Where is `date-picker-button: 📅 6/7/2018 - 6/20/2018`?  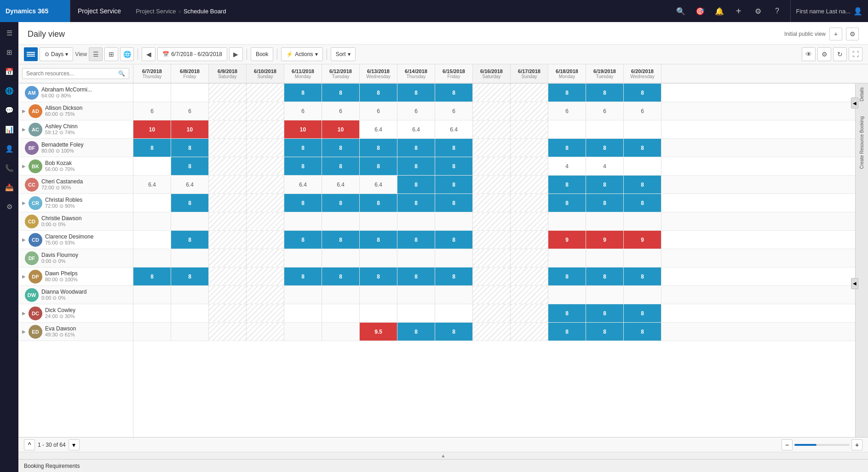 date-picker-button: 📅 6/7/2018 - 6/20/2018 is located at coordinates (192, 54).